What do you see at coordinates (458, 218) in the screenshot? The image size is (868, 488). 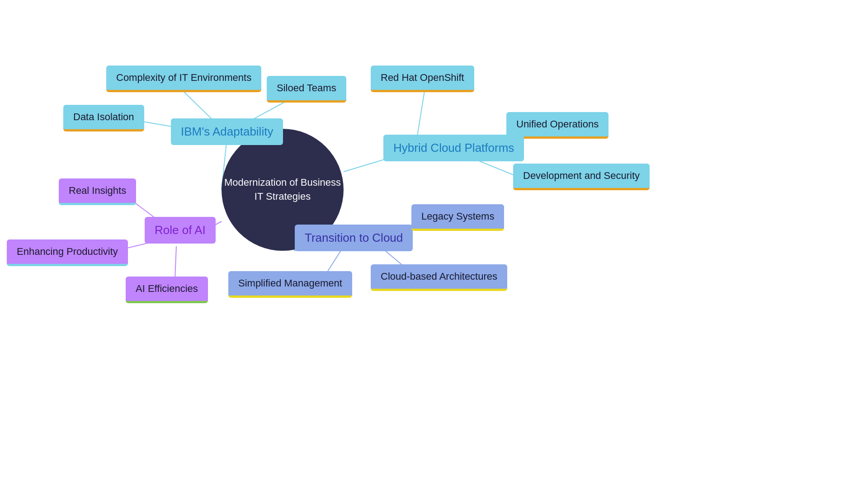 I see `legacy-systems-node: Legacy Systems` at bounding box center [458, 218].